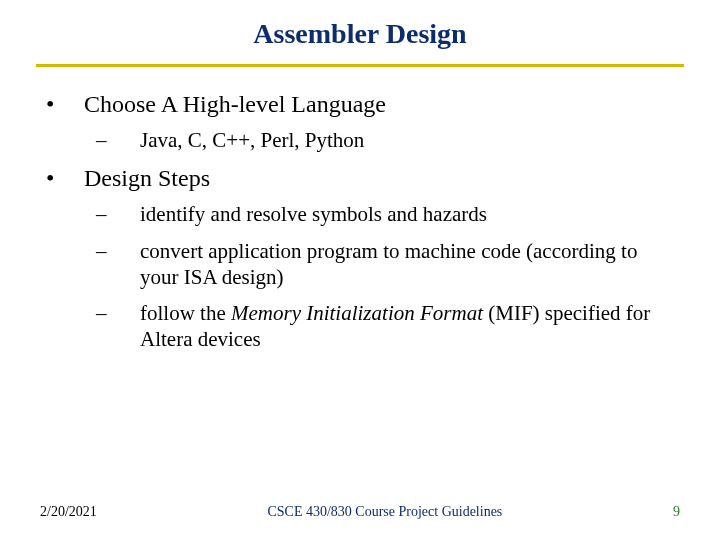 The image size is (720, 540). I want to click on bullet-text: identify and resolve symbols and hazards, so click(415, 214).